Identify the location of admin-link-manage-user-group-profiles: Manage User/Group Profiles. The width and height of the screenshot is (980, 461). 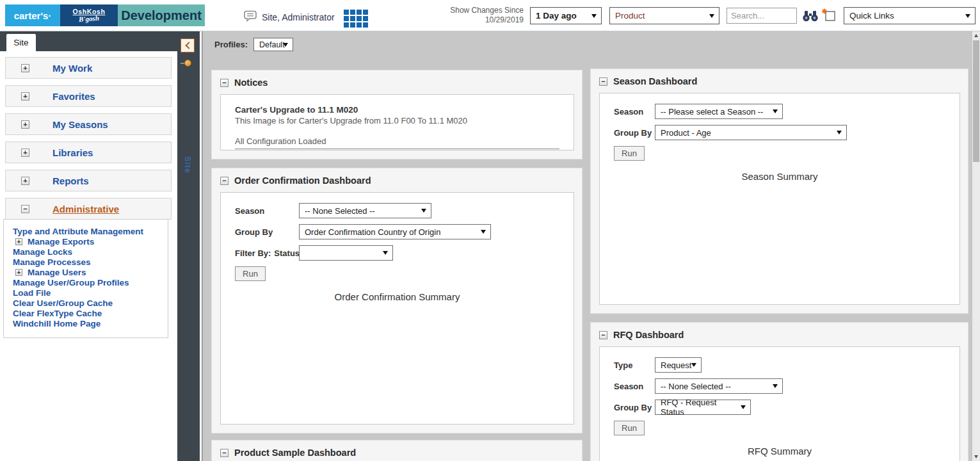
(90, 282).